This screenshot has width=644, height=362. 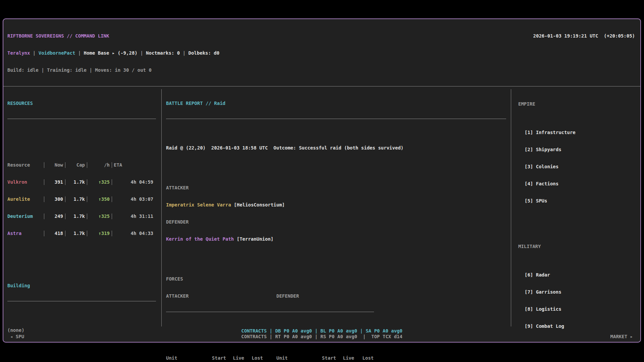 What do you see at coordinates (578, 247) in the screenshot?
I see `menu-section-military: MILITARY` at bounding box center [578, 247].